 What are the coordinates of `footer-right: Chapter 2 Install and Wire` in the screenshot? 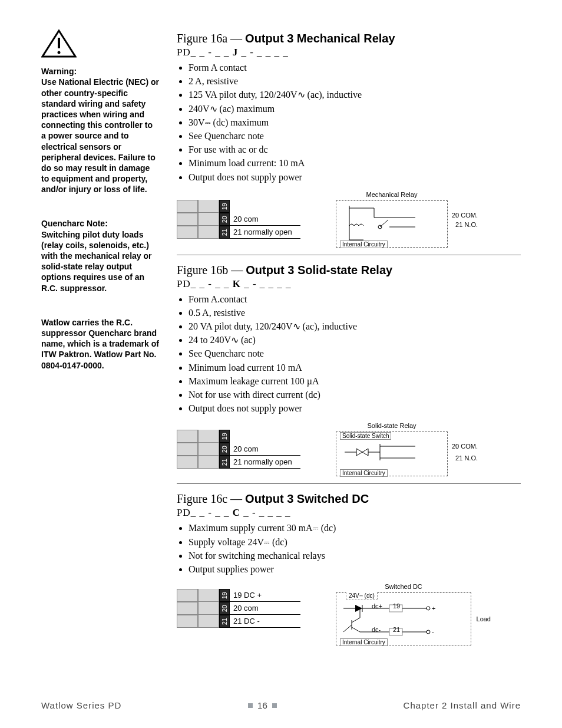 It's located at (462, 705).